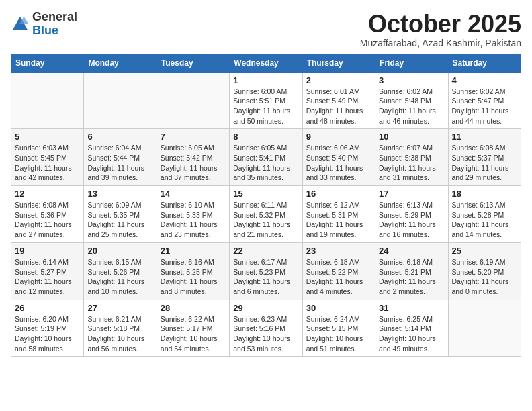  I want to click on day-number: 12, so click(47, 193).